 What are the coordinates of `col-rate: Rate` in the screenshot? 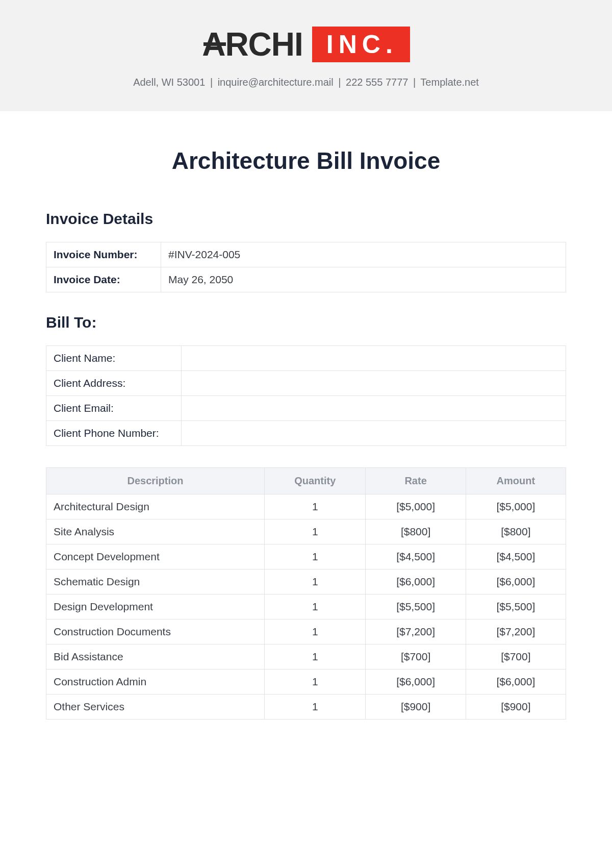 It's located at (416, 481).